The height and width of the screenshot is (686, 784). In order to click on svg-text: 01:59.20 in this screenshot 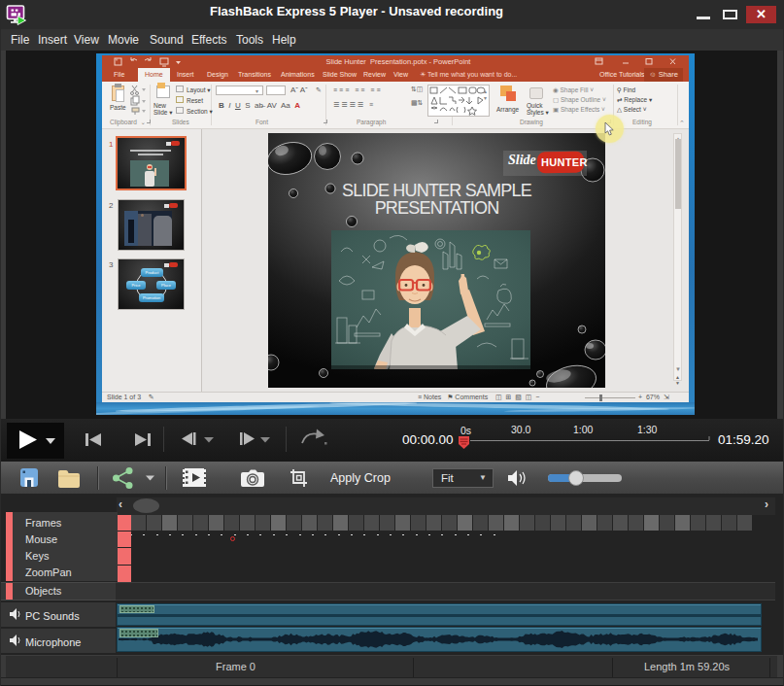, I will do `click(744, 439)`.